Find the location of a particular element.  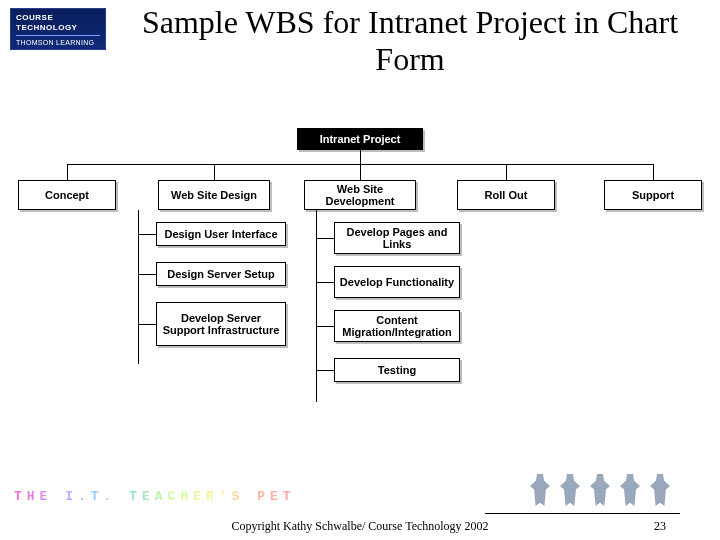

wbs-dev-child-pages: Develop Pages and Links is located at coordinates (397, 238).